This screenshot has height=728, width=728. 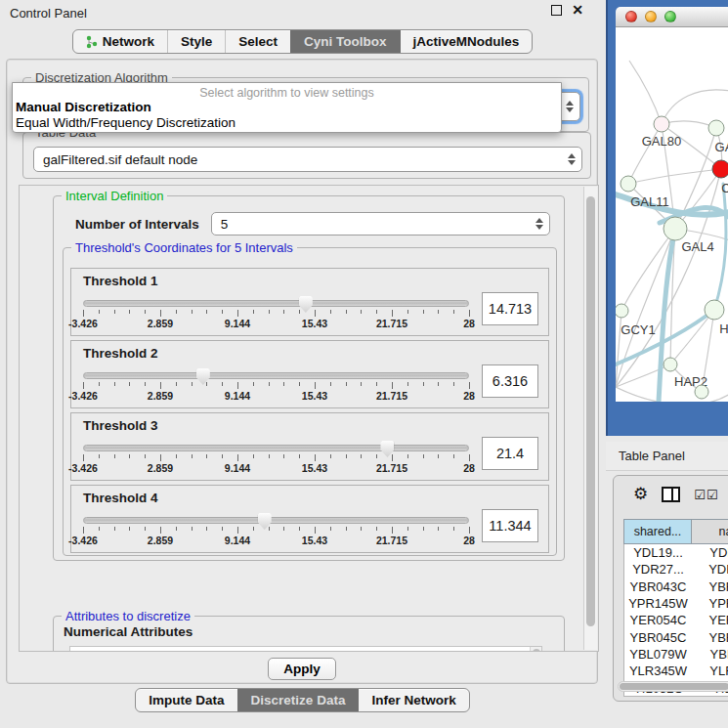 What do you see at coordinates (709, 620) in the screenshot?
I see `table-cell: YER0` at bounding box center [709, 620].